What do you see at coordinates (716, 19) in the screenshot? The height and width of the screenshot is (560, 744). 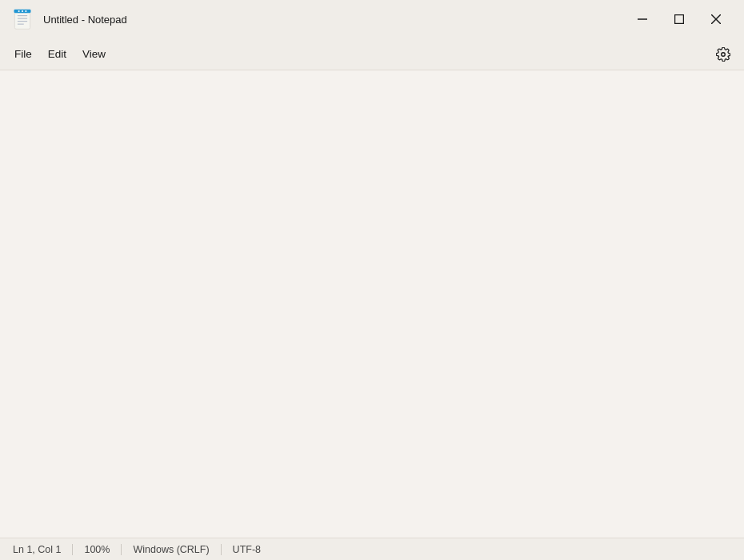 I see `close-button` at bounding box center [716, 19].